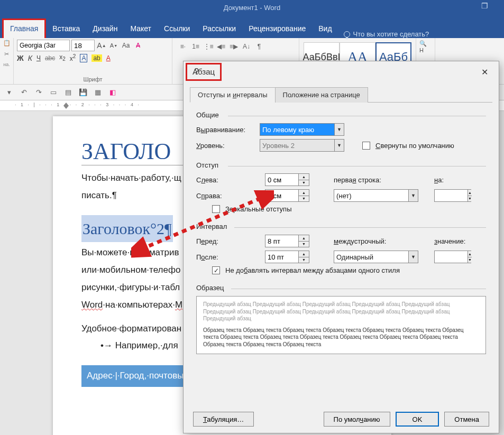  Describe the element at coordinates (228, 196) in the screenshot. I see `right-indent-label: Справа:` at that location.